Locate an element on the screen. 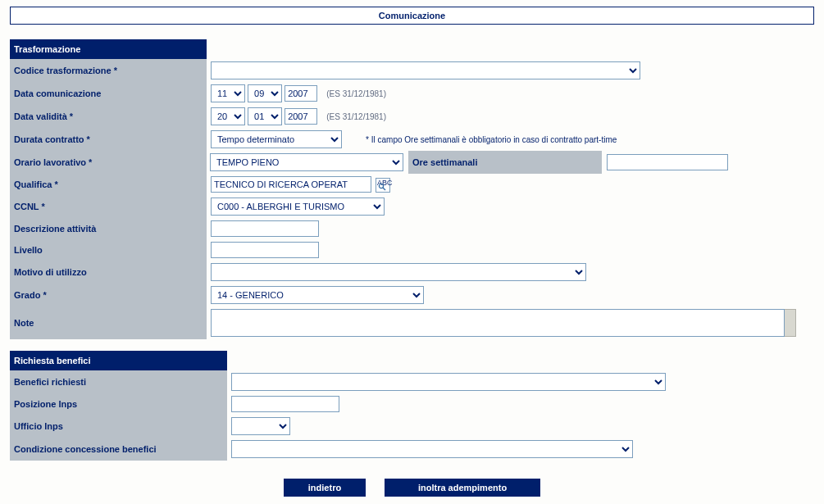  inoltra-button: inoltra adempimento is located at coordinates (462, 488).